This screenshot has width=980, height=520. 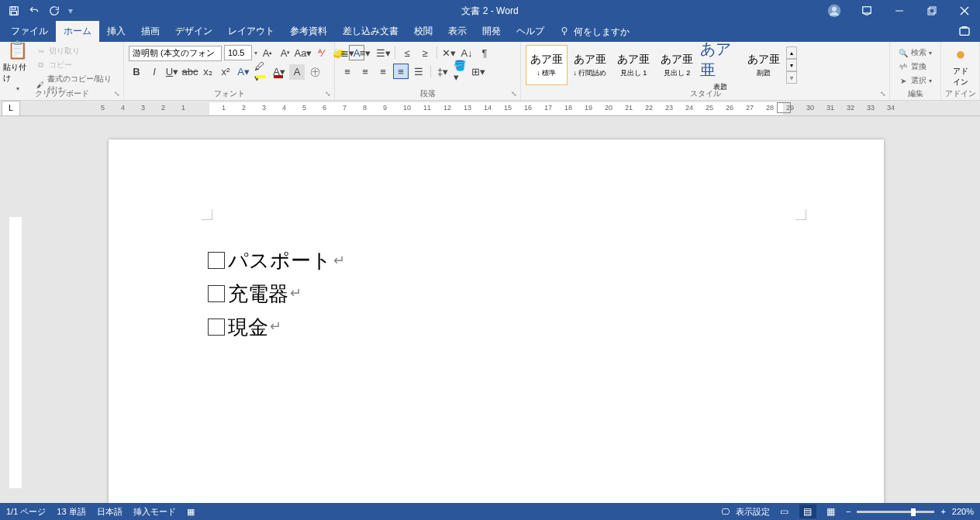 What do you see at coordinates (26, 511) in the screenshot?
I see `status-page: 1/1 ページ` at bounding box center [26, 511].